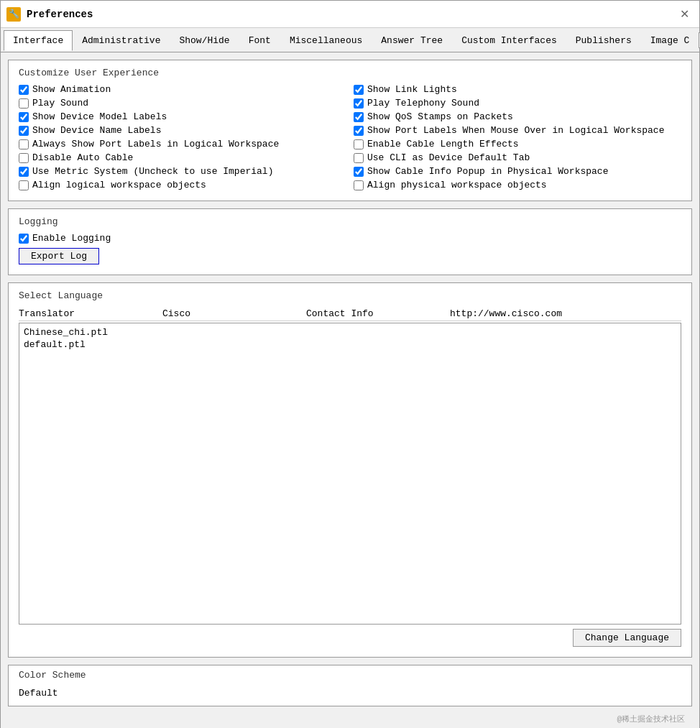  What do you see at coordinates (517, 103) in the screenshot?
I see `cb-telephony-sound: Play Telephony Sound` at bounding box center [517, 103].